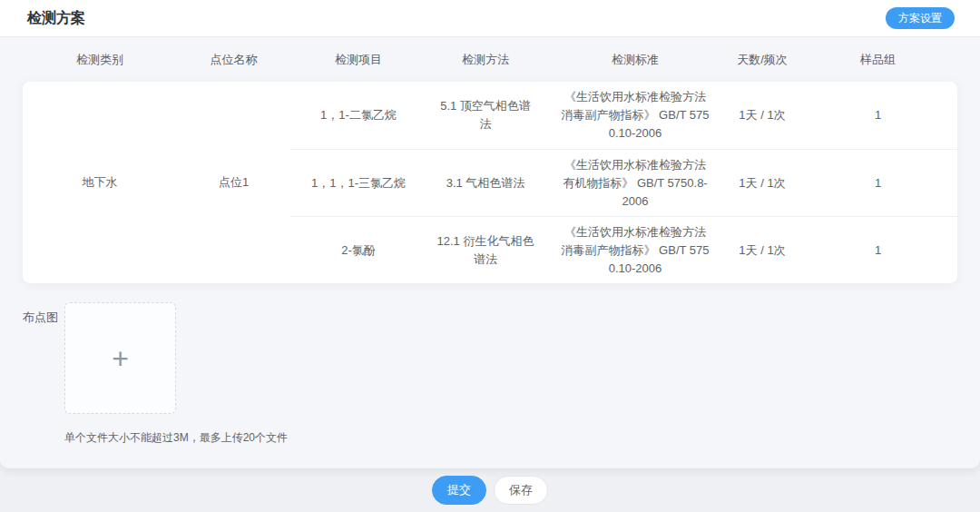 Image resolution: width=980 pixels, height=512 pixels. Describe the element at coordinates (878, 182) in the screenshot. I see `table-row-2-sample-group: 1` at that location.